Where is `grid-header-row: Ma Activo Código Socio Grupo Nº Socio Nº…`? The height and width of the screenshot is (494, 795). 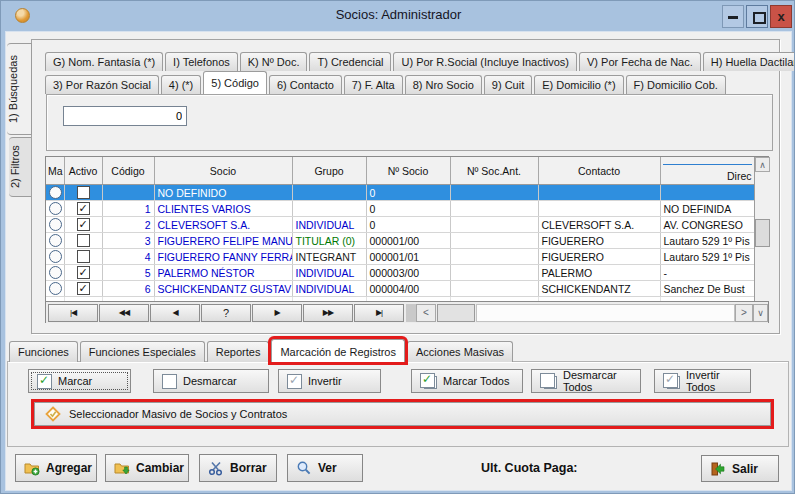 grid-header-row: Ma Activo Código Socio Grupo Nº Socio Nº… is located at coordinates (400, 171).